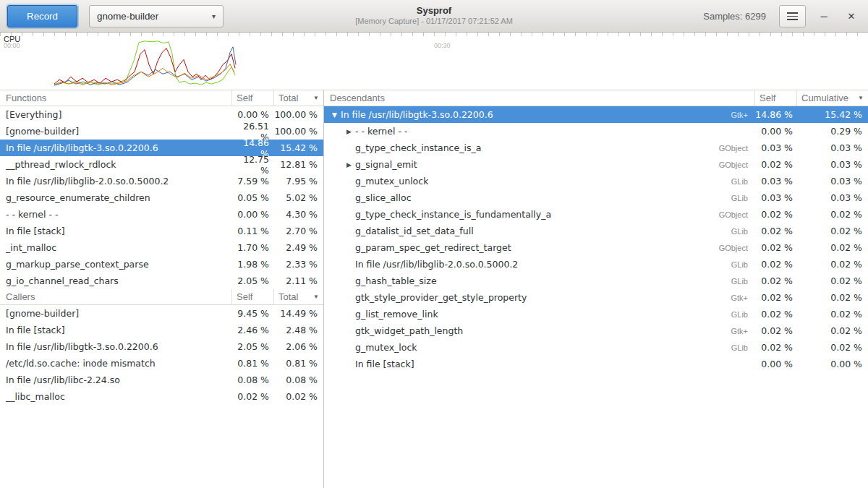  What do you see at coordinates (116, 165) in the screenshot?
I see `function-name: __pthread_rwlock_rdlock` at bounding box center [116, 165].